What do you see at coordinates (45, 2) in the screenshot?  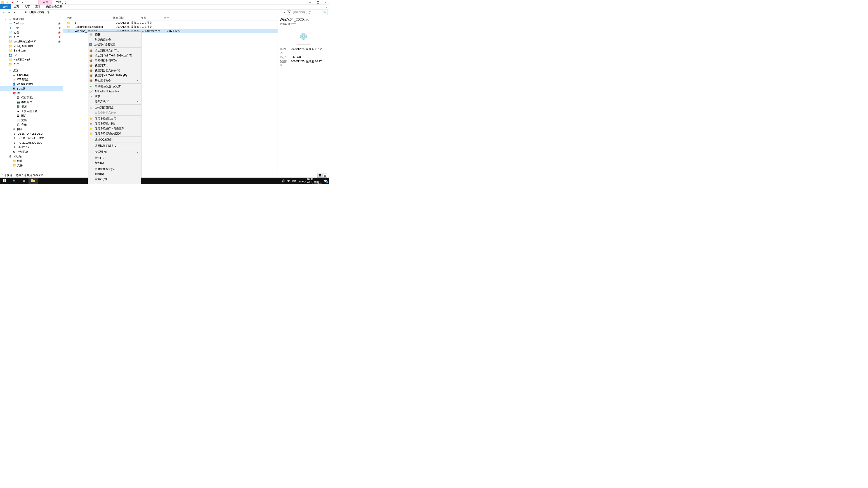 I see `contextual-tab-manage: 管理` at bounding box center [45, 2].